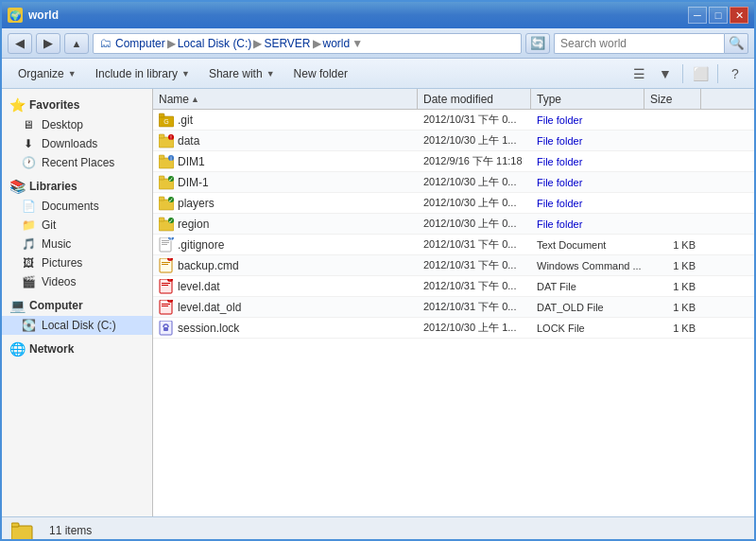 The width and height of the screenshot is (756, 541). What do you see at coordinates (166, 120) in the screenshot?
I see `file-type-icon: G` at bounding box center [166, 120].